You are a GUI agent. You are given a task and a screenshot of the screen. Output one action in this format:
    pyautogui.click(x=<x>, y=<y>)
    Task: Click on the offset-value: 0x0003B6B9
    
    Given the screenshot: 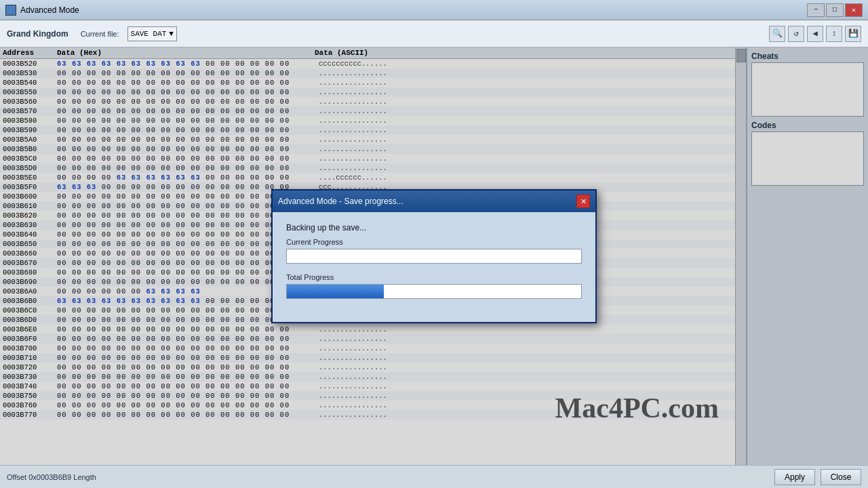 What is the action you would take?
    pyautogui.click(x=51, y=477)
    